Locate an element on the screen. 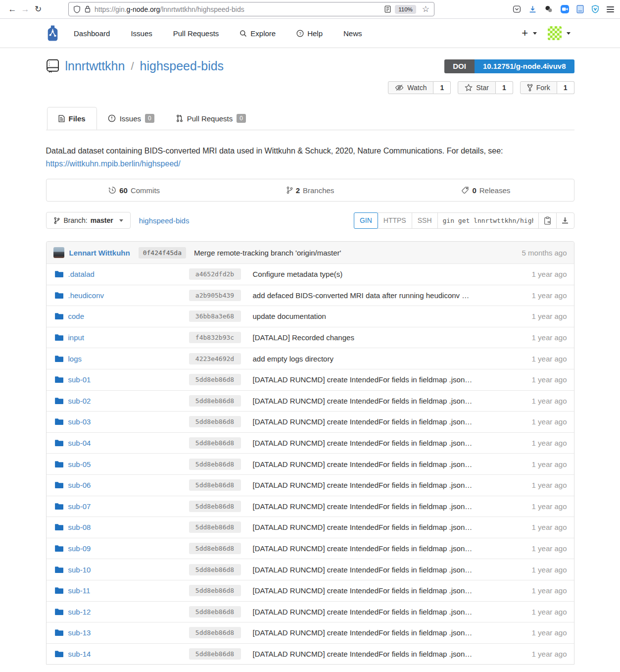  tab-pull-requests: Pull Requests 0 is located at coordinates (211, 118).